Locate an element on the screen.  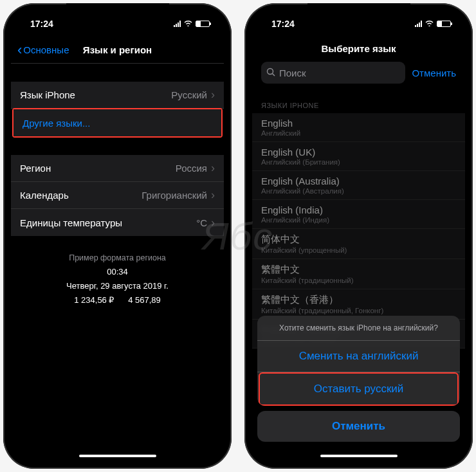
row-value: Россия is located at coordinates (192, 168).